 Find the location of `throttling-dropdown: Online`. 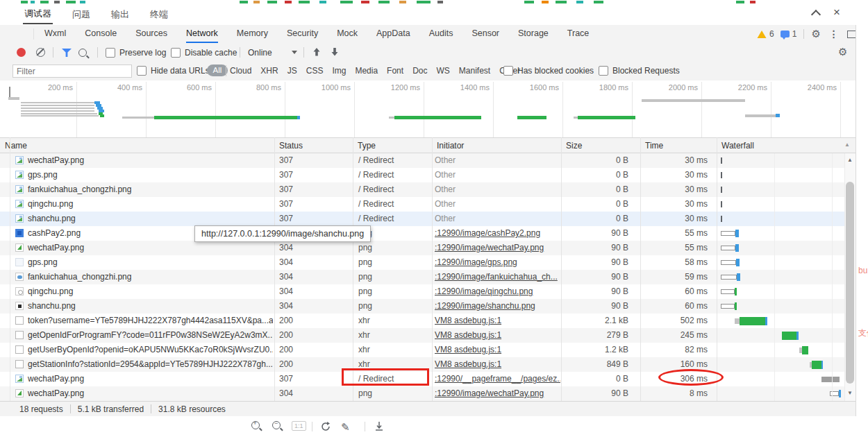

throttling-dropdown: Online is located at coordinates (260, 53).